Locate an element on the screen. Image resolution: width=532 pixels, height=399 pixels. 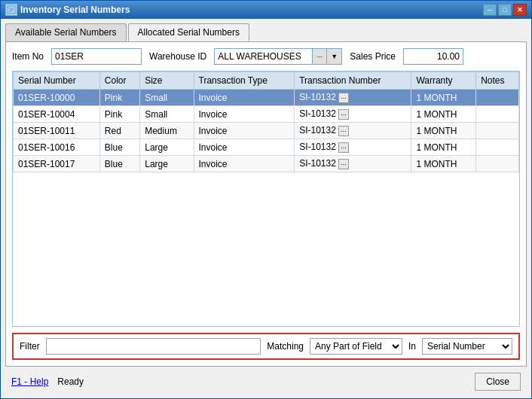
item-no-input is located at coordinates (96, 56).